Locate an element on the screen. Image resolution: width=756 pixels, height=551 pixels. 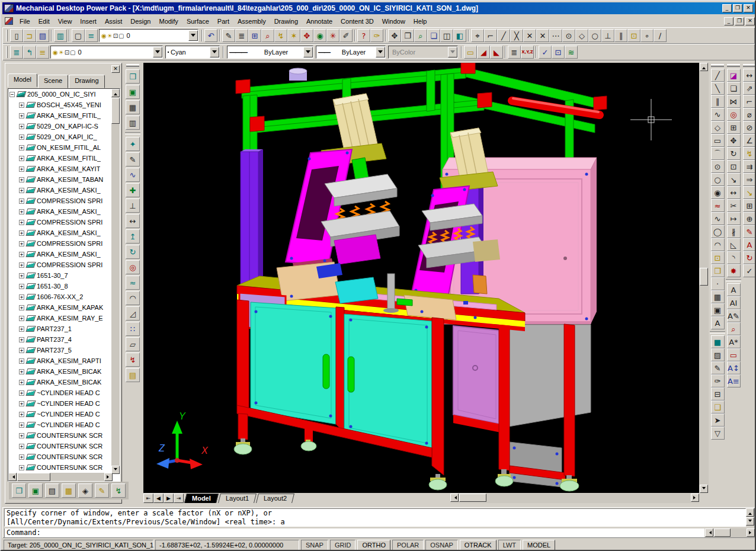
edit-pencil-icon: ✎ is located at coordinates (229, 36).